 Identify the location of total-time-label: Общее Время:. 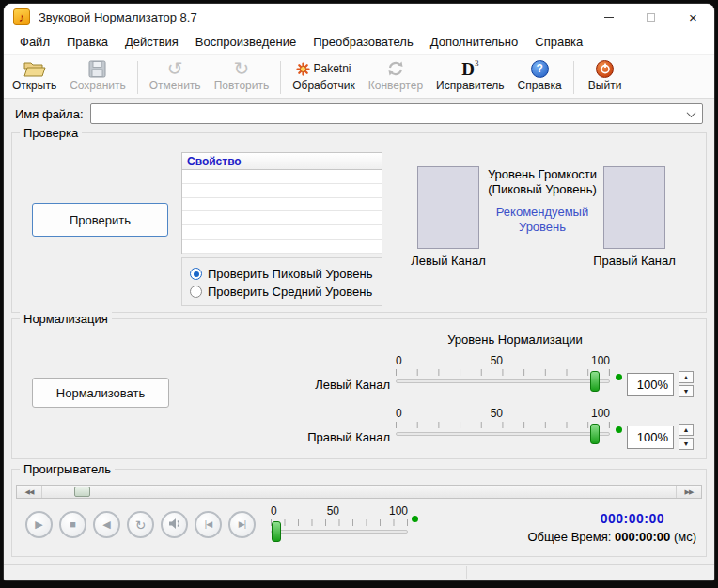
(570, 537).